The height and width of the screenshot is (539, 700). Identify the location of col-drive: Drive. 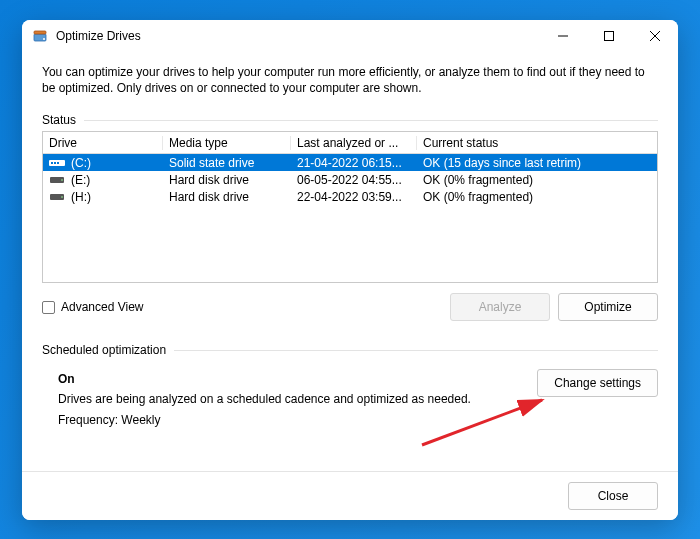
(103, 143).